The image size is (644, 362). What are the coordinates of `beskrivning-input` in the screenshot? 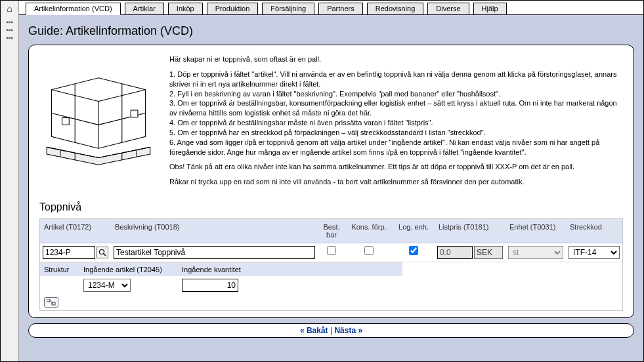 It's located at (214, 252).